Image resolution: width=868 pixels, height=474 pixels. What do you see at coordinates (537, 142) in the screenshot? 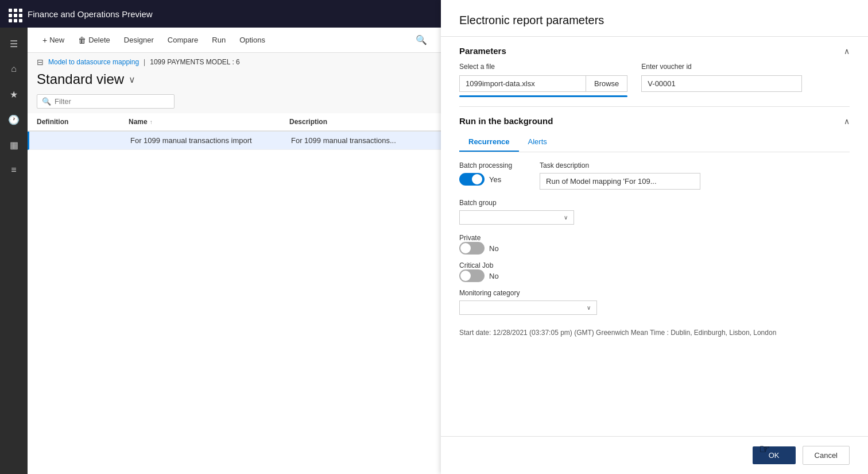
I see `tab-alerts: Alerts` at bounding box center [537, 142].